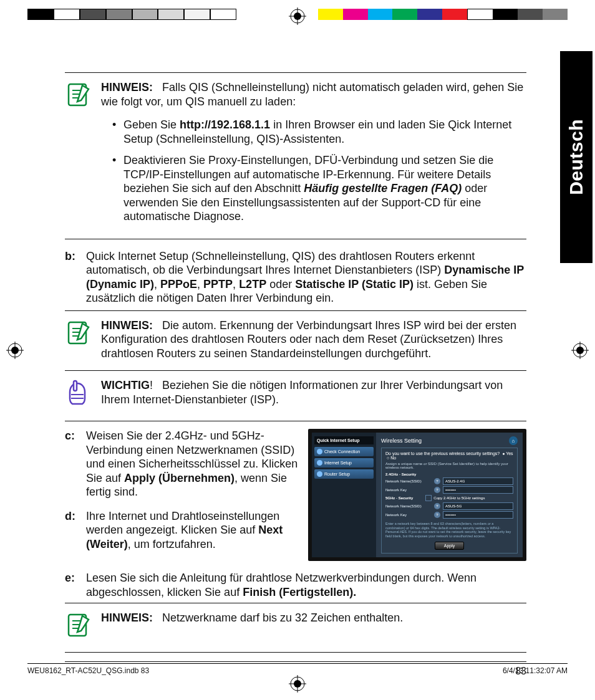 The width and height of the screenshot is (595, 700). What do you see at coordinates (344, 474) in the screenshot?
I see `wizard-step: Router Setup` at bounding box center [344, 474].